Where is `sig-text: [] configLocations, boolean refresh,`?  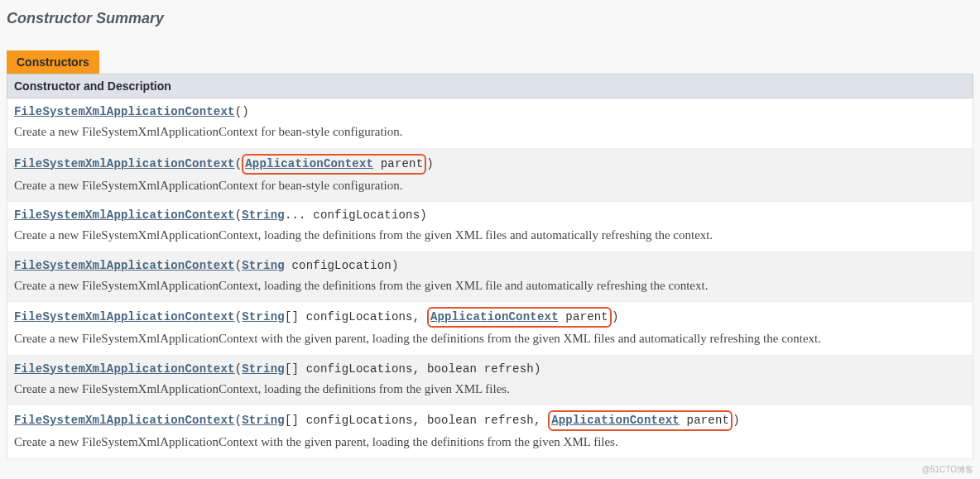
sig-text: [] configLocations, boolean refresh, is located at coordinates (416, 420).